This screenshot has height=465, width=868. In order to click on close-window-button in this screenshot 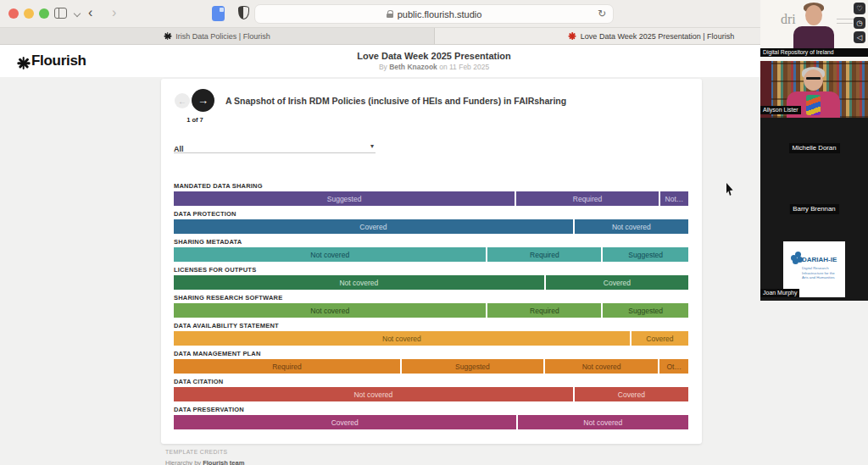, I will do `click(14, 14)`.